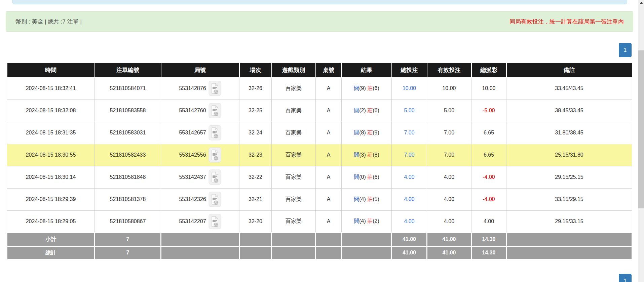  I want to click on same-round-note: 同局有效投注，統一計算在該局第一張注單內, so click(567, 22).